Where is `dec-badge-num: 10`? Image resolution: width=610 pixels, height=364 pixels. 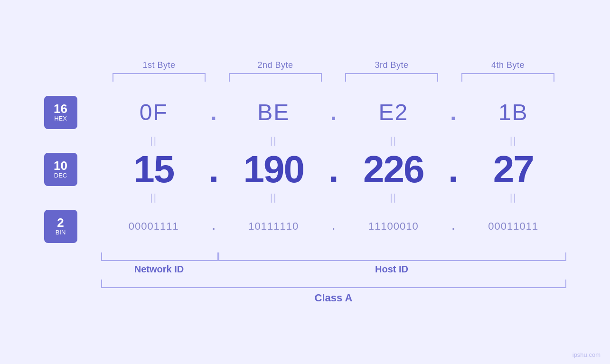
dec-badge-num: 10 is located at coordinates (61, 166).